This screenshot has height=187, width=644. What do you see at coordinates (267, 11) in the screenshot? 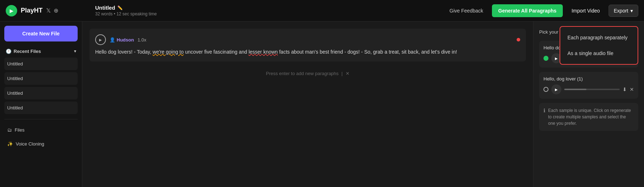
I see `header-center: Untitled ✏️ 32 words • 12 sec speaking t…` at bounding box center [267, 11].